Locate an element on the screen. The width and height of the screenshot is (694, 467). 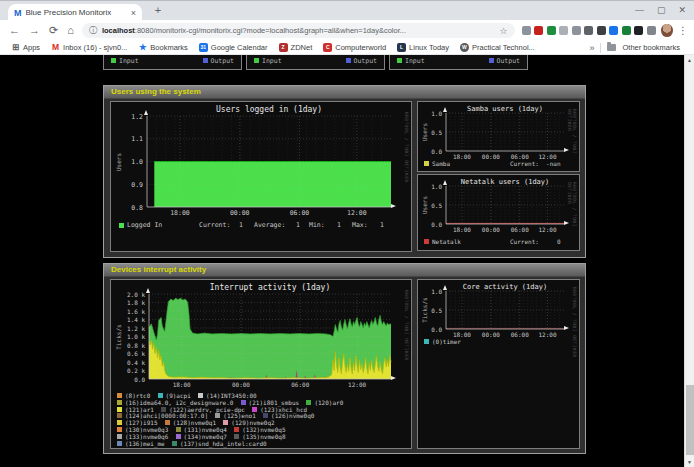
bookmark-item: LLinux Today is located at coordinates (423, 48).